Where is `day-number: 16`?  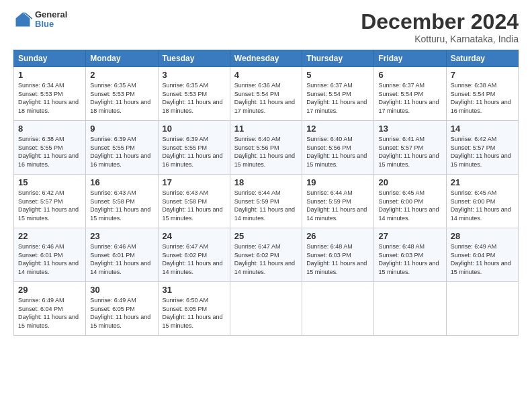
day-number: 16 is located at coordinates (122, 183).